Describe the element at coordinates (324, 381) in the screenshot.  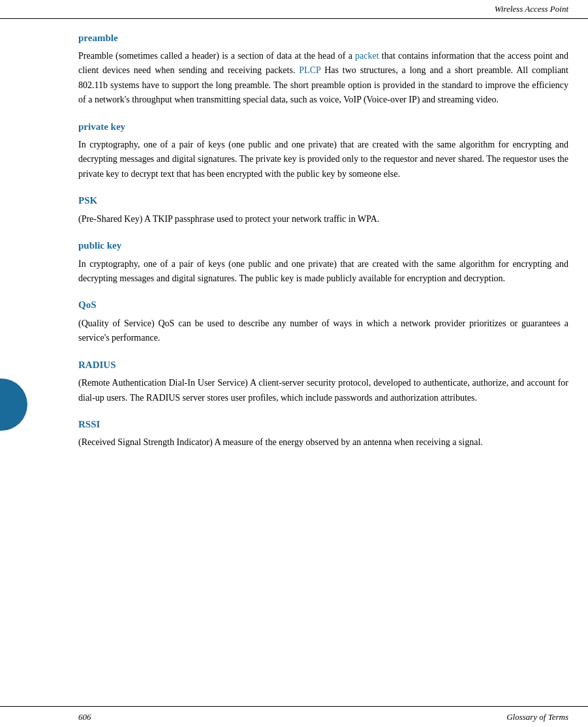
I see `term-section-radius: RADIUS (Remote Authentication Dial-In Us…` at that location.